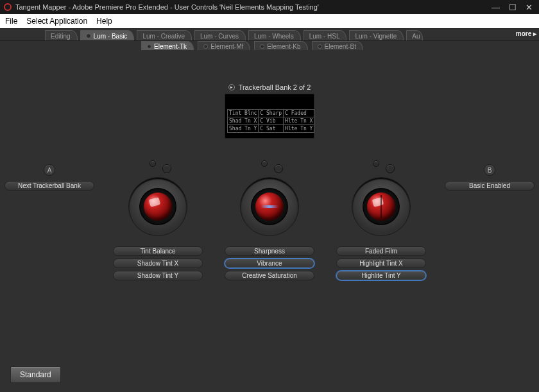 Image resolution: width=539 pixels, height=392 pixels. Describe the element at coordinates (381, 222) in the screenshot. I see `trackerball-3: Faded Film Highlight Tint X Highlite Tin…` at that location.